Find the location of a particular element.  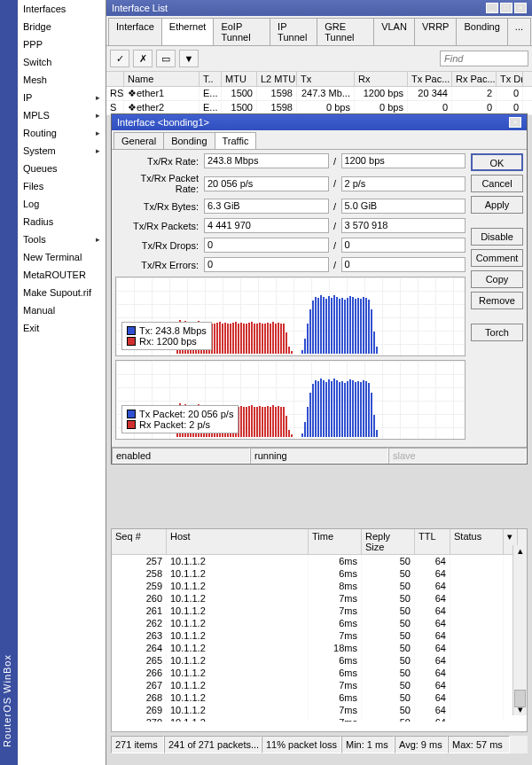

dialog-tab-general: General is located at coordinates (138, 140).